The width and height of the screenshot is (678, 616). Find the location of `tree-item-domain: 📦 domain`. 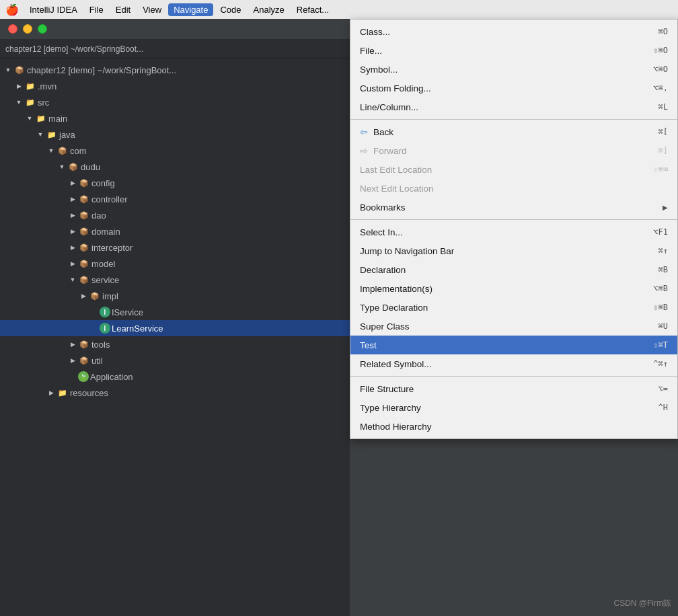

tree-item-domain: 📦 domain is located at coordinates (175, 231).